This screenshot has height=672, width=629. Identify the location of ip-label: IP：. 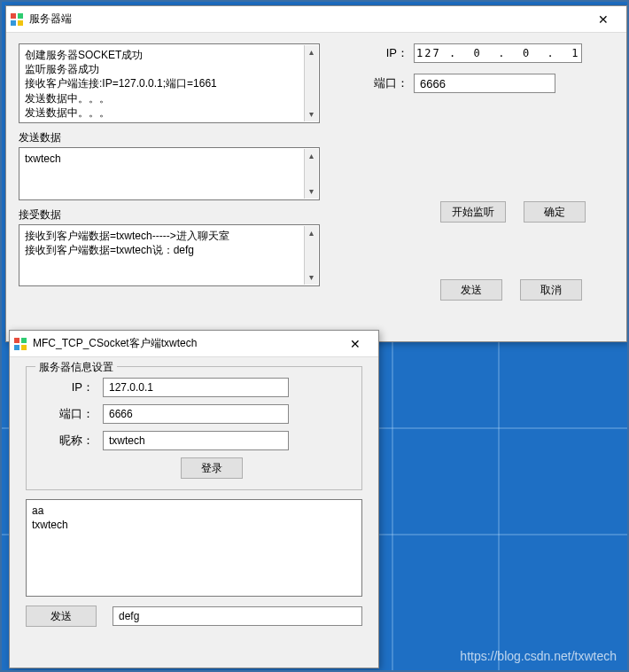
(384, 53).